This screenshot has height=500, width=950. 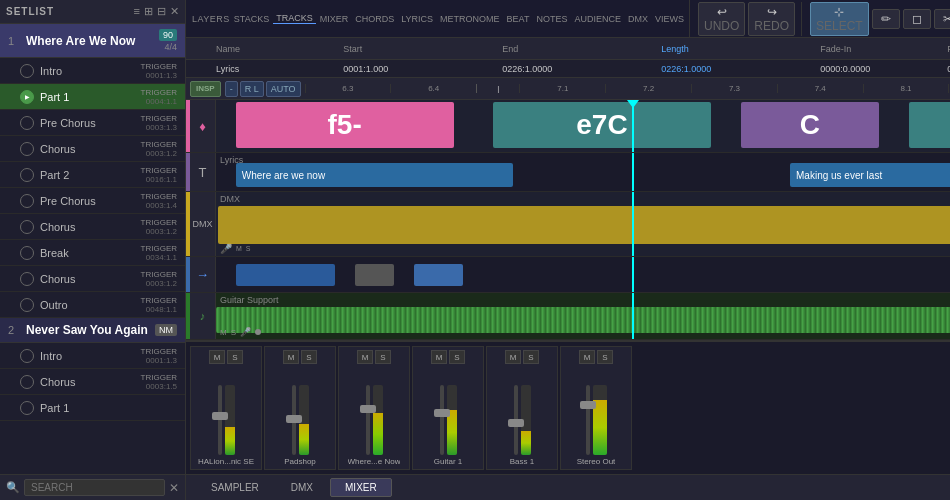 What do you see at coordinates (417, 19) in the screenshot?
I see `tab-lyrics: LYRICS` at bounding box center [417, 19].